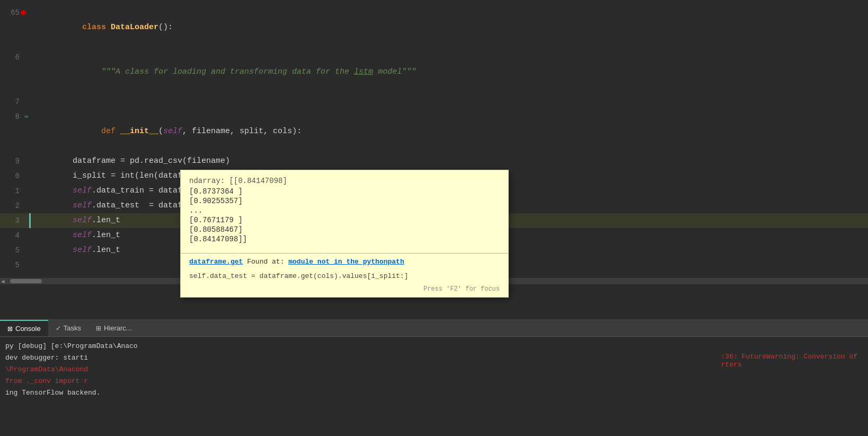 The width and height of the screenshot is (868, 436). What do you see at coordinates (434, 132) in the screenshot?
I see `code-line-8: ⇒ 8 def __init__(self, filename, split, …` at bounding box center [434, 132].